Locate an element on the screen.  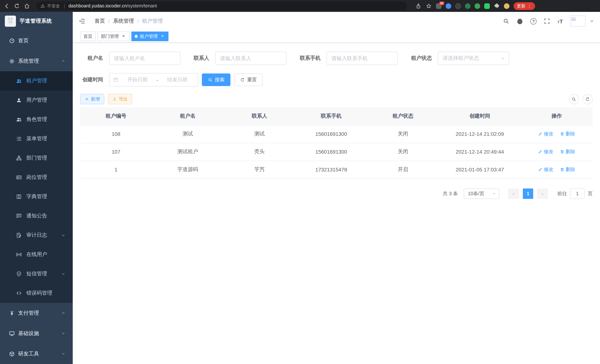
sidebar-item-home: 首页 is located at coordinates (37, 41).